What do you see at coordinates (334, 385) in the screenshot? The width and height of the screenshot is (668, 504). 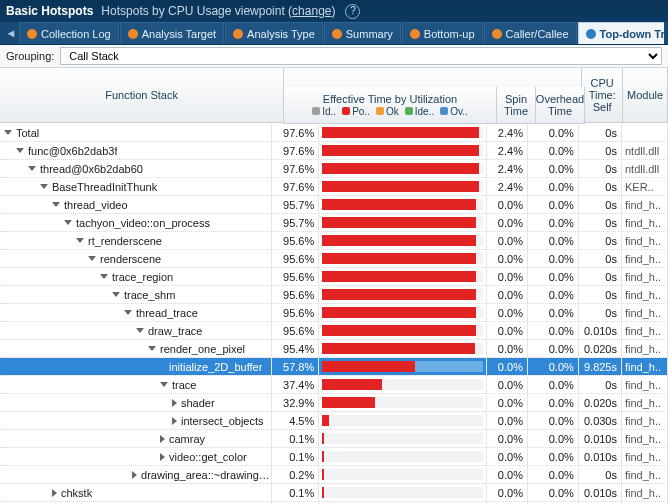 I see `table-row: trace37.4%0.0%0.0%0sfind_h..` at bounding box center [334, 385].